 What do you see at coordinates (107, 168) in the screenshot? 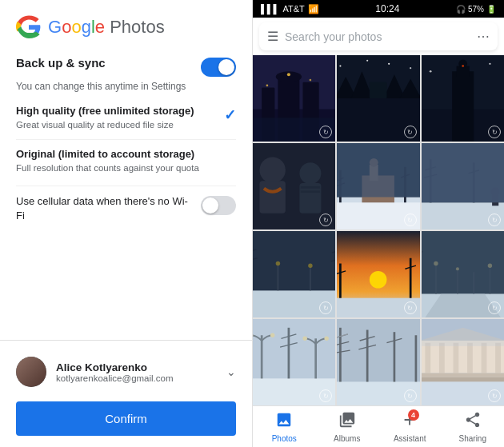
I see `original-desc: Full resolution that counts against your…` at bounding box center [107, 168].